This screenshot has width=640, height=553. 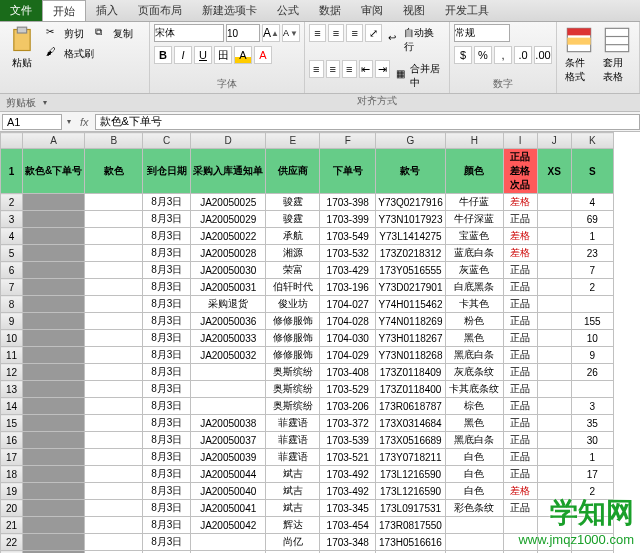 I want to click on cell: 173L1216590, so click(x=411, y=474).